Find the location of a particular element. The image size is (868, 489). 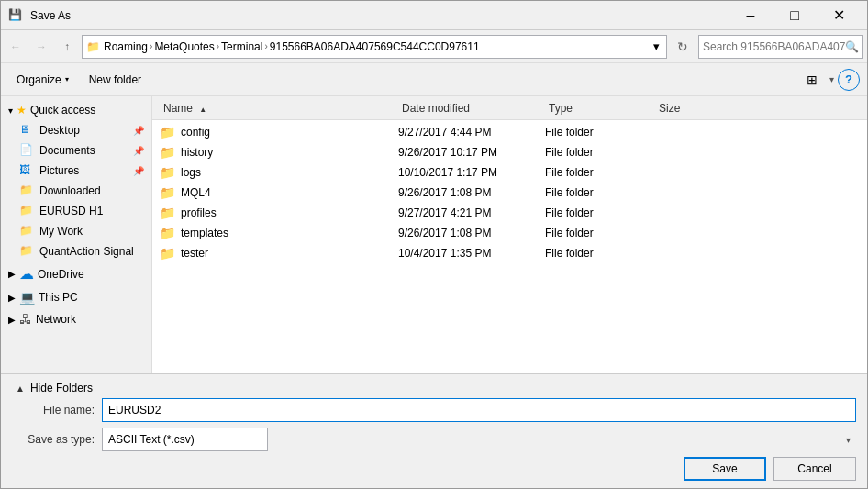

thispc-label: This PC is located at coordinates (59, 297).